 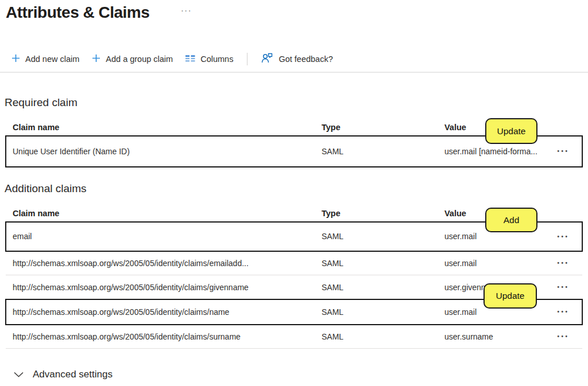 I want to click on section-divider, so click(x=294, y=72).